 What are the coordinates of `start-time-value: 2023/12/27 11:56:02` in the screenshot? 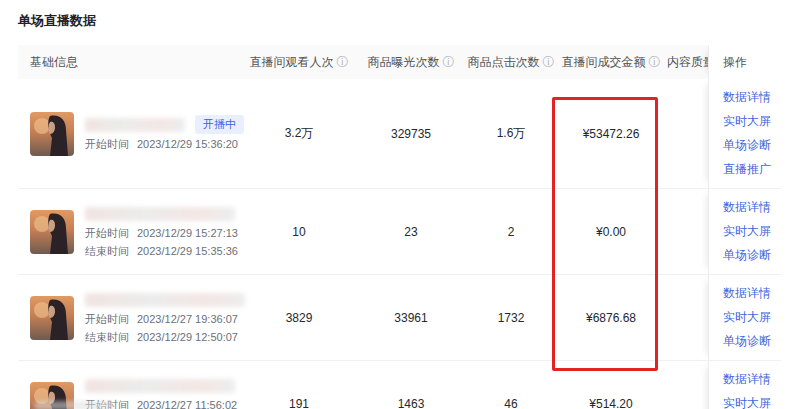 It's located at (187, 404).